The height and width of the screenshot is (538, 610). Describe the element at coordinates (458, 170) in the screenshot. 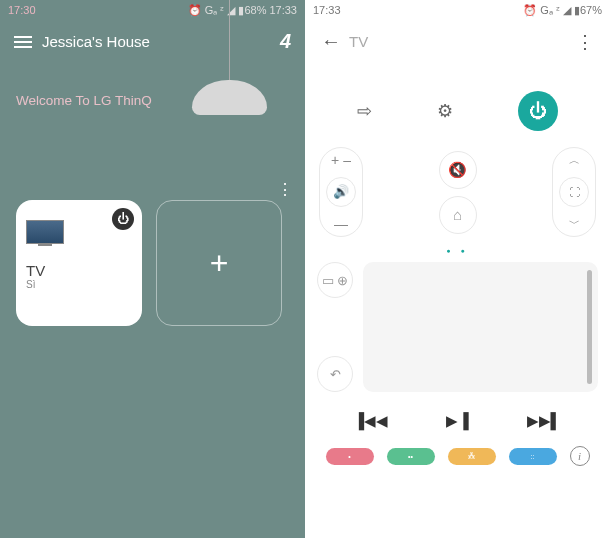

I see `mute-button: 🔇` at that location.